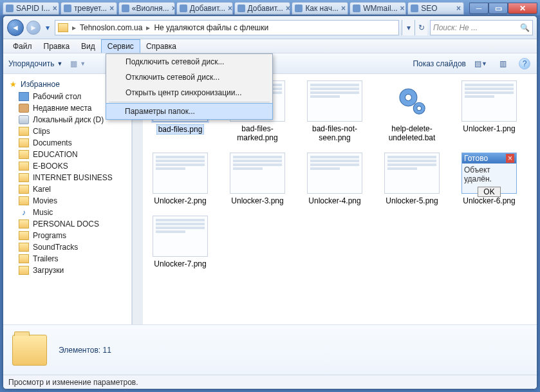 This screenshot has width=540, height=392. Describe the element at coordinates (57, 46) in the screenshot. I see `menu-edit: Правка` at that location.